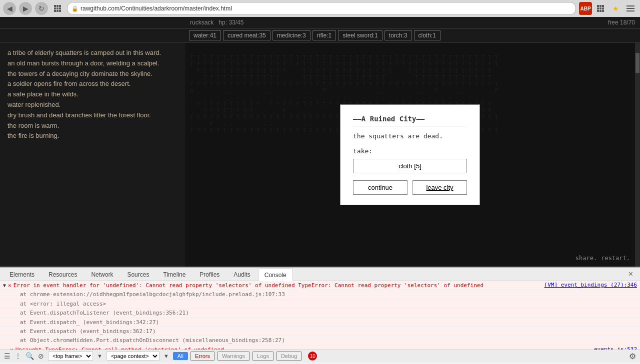 The image size is (640, 364). What do you see at coordinates (322, 8) in the screenshot?
I see `address-bar-container: 🔒` at bounding box center [322, 8].